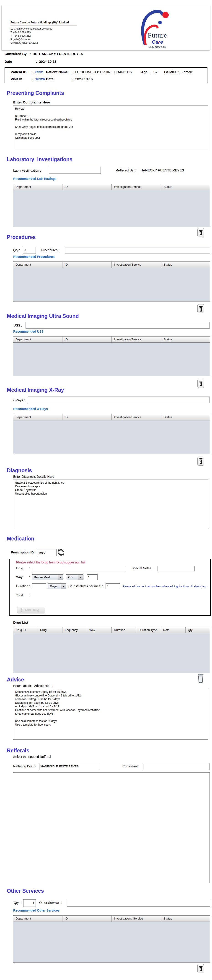 The image size is (212, 980). I want to click on lab-table-body, so click(111, 208).